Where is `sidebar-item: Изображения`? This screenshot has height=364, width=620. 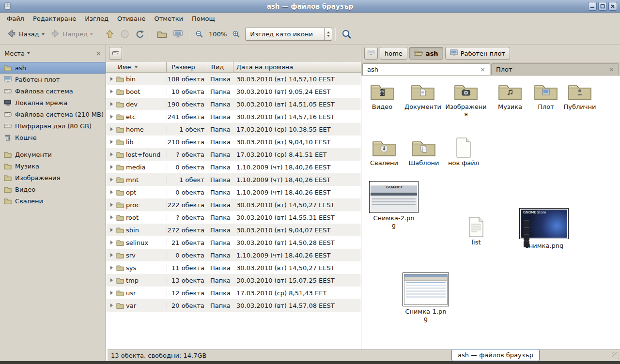
sidebar-item: Изображения is located at coordinates (53, 178).